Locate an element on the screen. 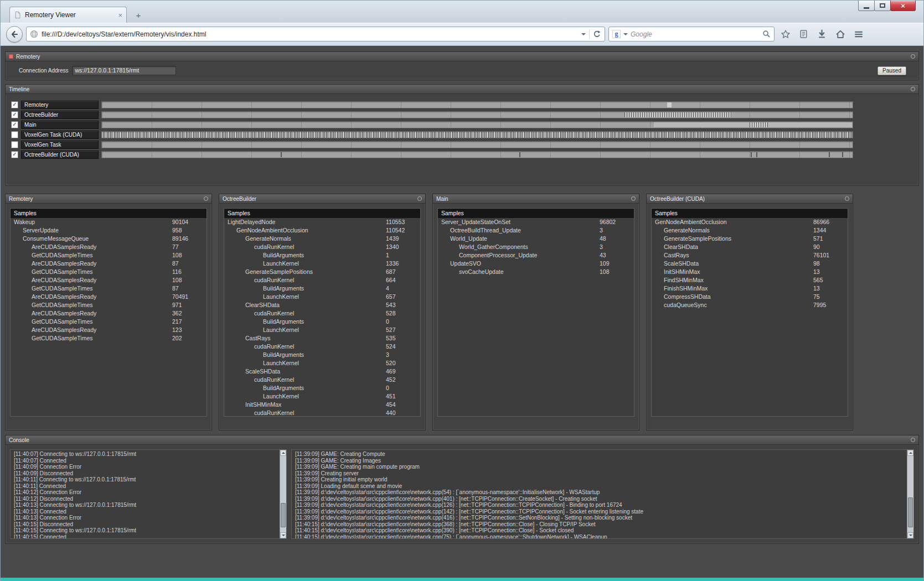 This screenshot has width=924, height=581. sample-row: GetCUDASampleTimes 116 is located at coordinates (109, 272).